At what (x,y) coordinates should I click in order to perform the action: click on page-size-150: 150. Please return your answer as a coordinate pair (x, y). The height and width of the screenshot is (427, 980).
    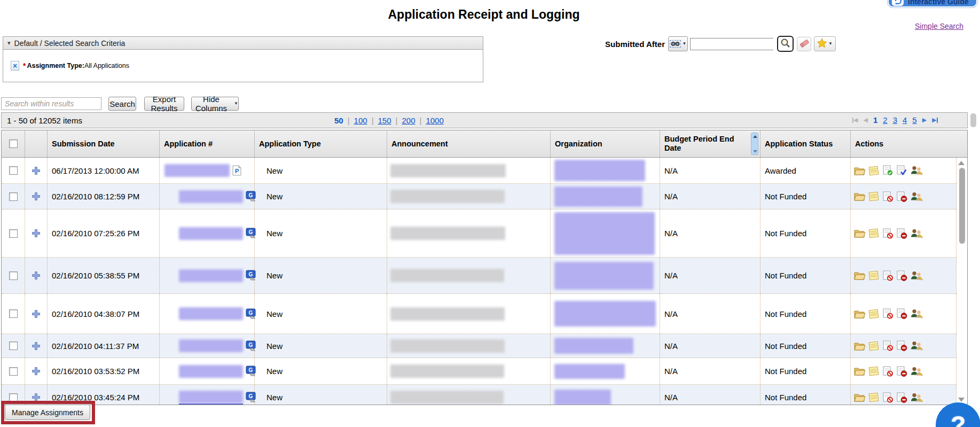
    Looking at the image, I should click on (385, 121).